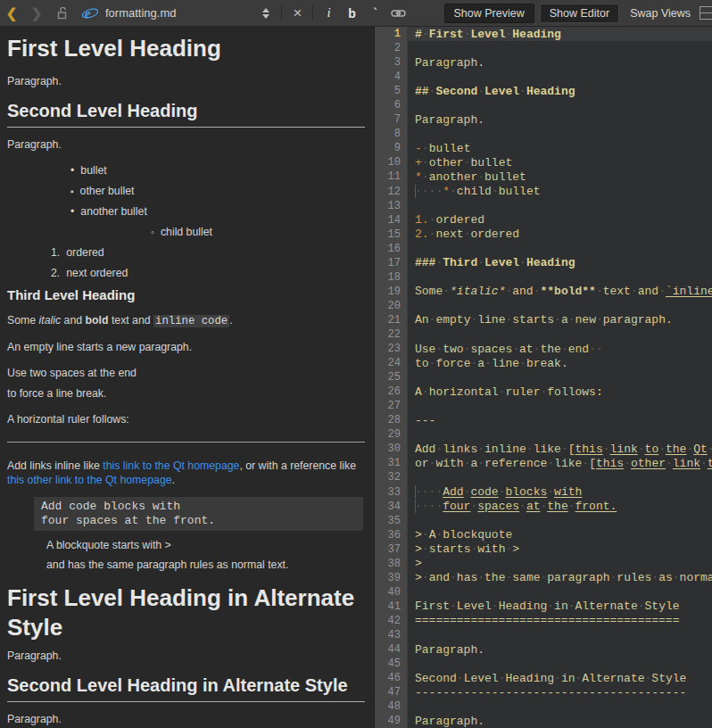  Describe the element at coordinates (12, 12) in the screenshot. I see `back-icon: ❮` at that location.